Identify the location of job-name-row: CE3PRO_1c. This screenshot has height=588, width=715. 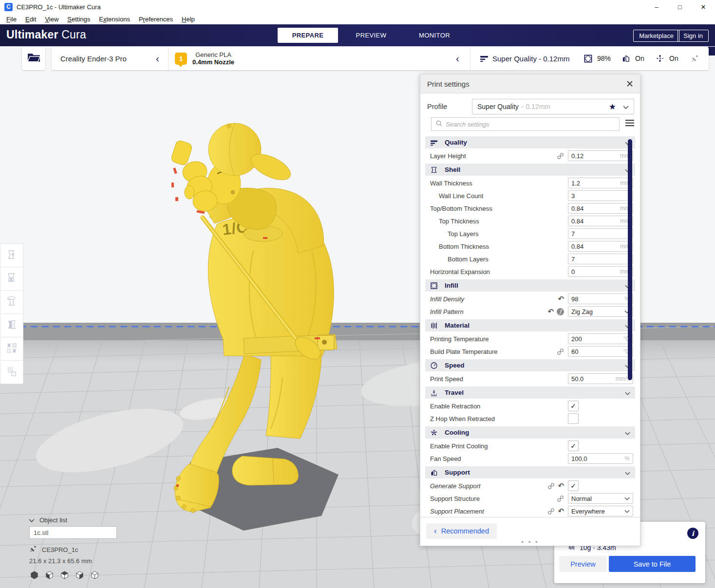
(54, 550).